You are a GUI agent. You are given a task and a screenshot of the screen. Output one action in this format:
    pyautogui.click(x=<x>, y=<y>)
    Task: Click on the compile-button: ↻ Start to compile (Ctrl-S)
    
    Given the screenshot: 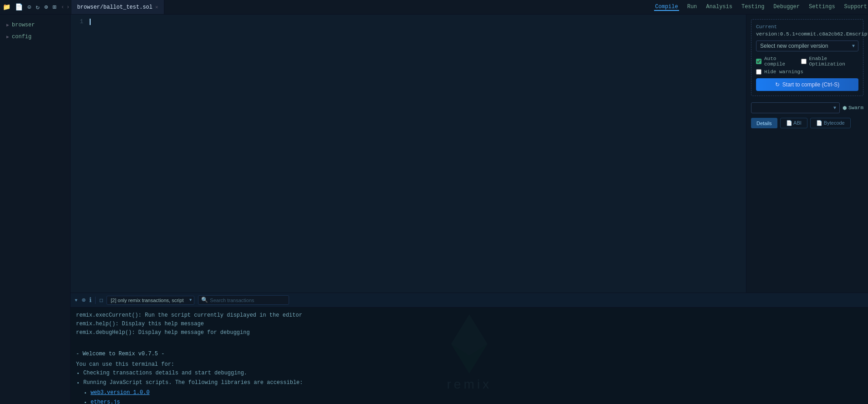 What is the action you would take?
    pyautogui.click(x=807, y=85)
    